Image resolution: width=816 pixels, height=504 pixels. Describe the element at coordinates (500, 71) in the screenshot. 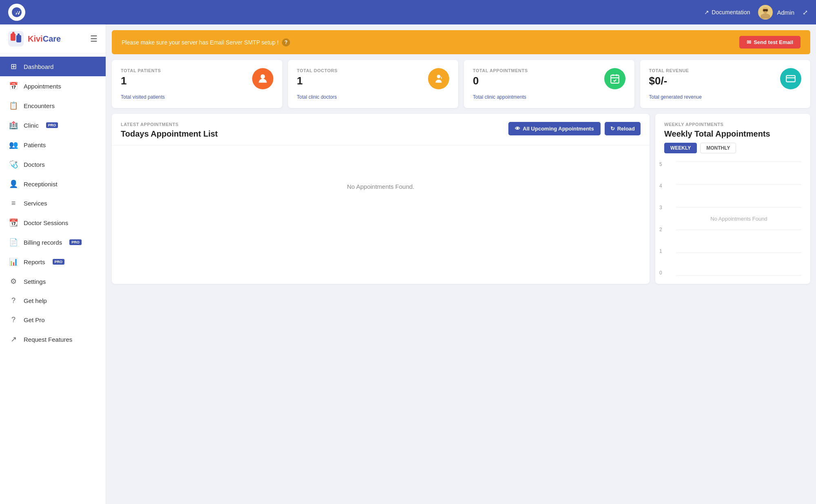

I see `stat-label-2: TOTAL APPOINTMENTS` at that location.